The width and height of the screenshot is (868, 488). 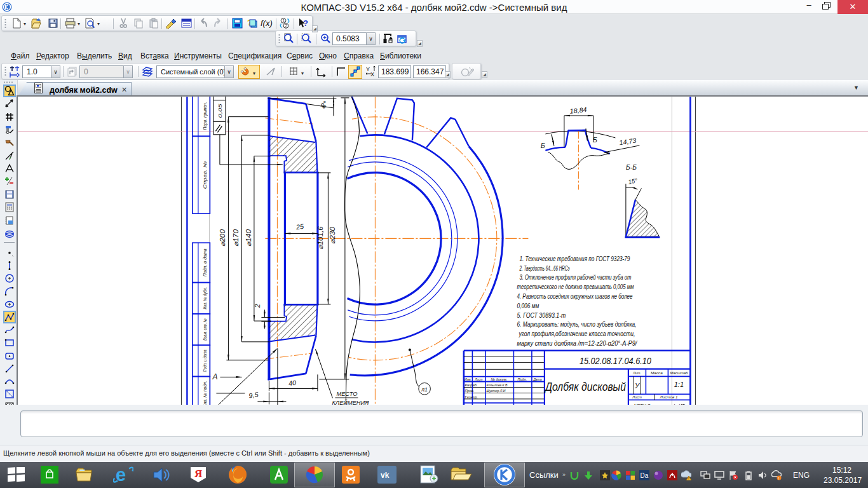 I want to click on svg-text: ⌀200, so click(x=222, y=238).